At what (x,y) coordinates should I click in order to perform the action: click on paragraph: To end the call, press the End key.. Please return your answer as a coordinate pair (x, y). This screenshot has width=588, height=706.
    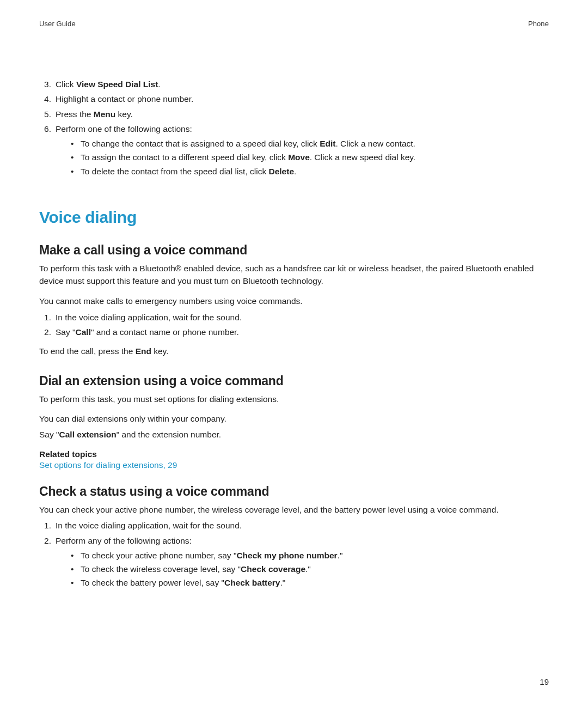
    Looking at the image, I should click on (294, 351).